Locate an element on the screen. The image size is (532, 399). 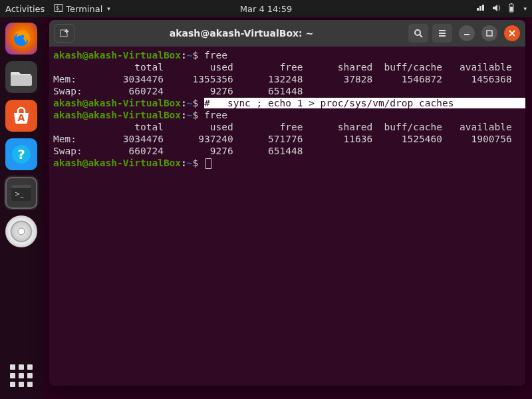
cmd-free-2: free is located at coordinates (215, 115).